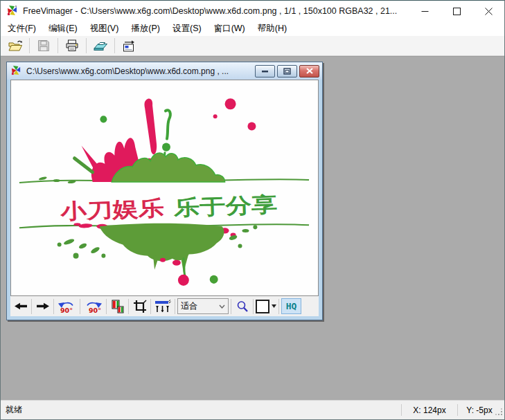 The image size is (505, 420). Describe the element at coordinates (140, 307) in the screenshot. I see `crop-button` at that location.